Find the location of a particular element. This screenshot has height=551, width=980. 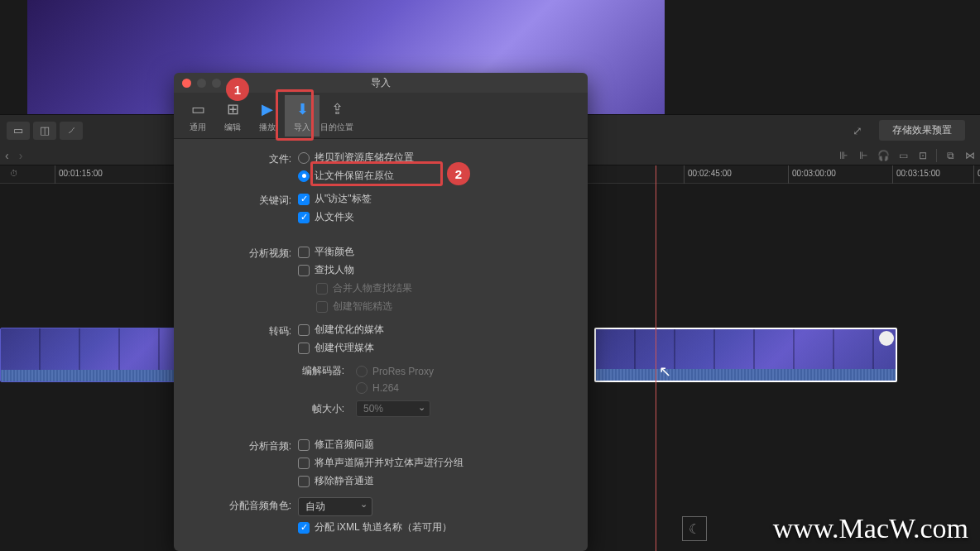

prefs-tab-播放: ▶播放 is located at coordinates (267, 116).